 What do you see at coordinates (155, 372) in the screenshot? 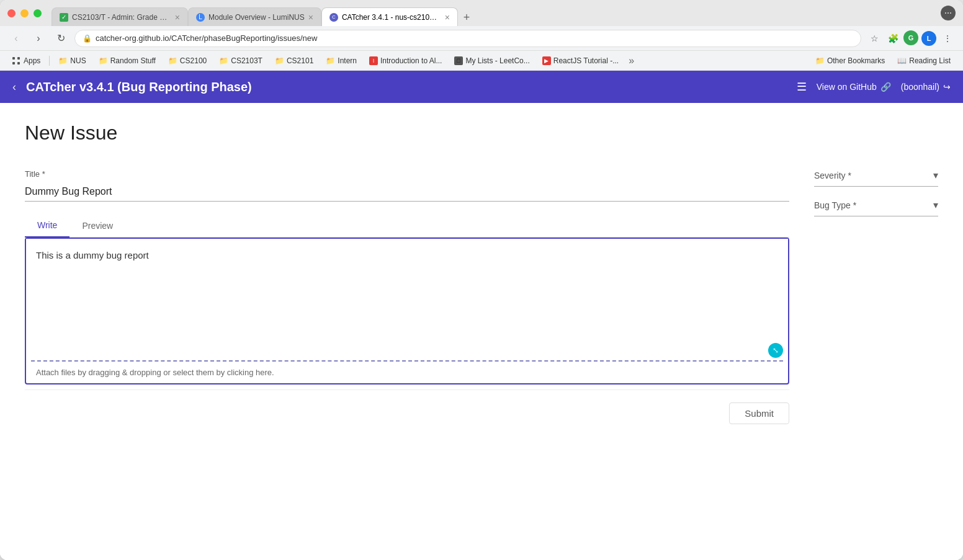
I see `attach-text: Attach files by dragging & dropping or s…` at bounding box center [155, 372].